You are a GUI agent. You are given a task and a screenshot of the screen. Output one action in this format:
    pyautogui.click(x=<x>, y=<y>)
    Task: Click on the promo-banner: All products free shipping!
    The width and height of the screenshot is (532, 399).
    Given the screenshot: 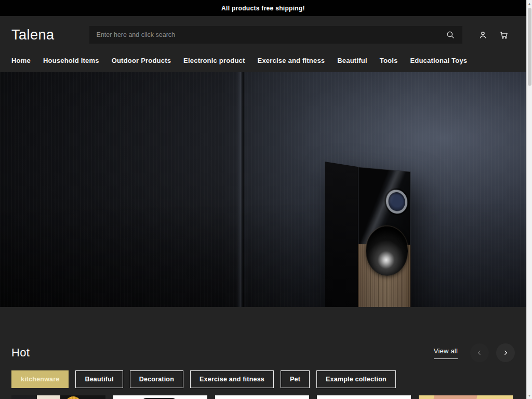 What is the action you would take?
    pyautogui.click(x=263, y=8)
    